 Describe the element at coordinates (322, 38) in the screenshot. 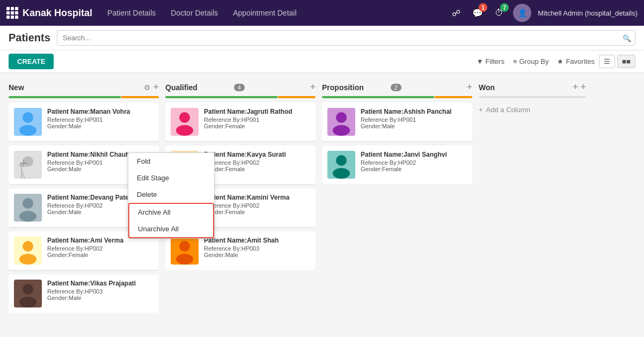

I see `subheader: Patients 🔍` at that location.